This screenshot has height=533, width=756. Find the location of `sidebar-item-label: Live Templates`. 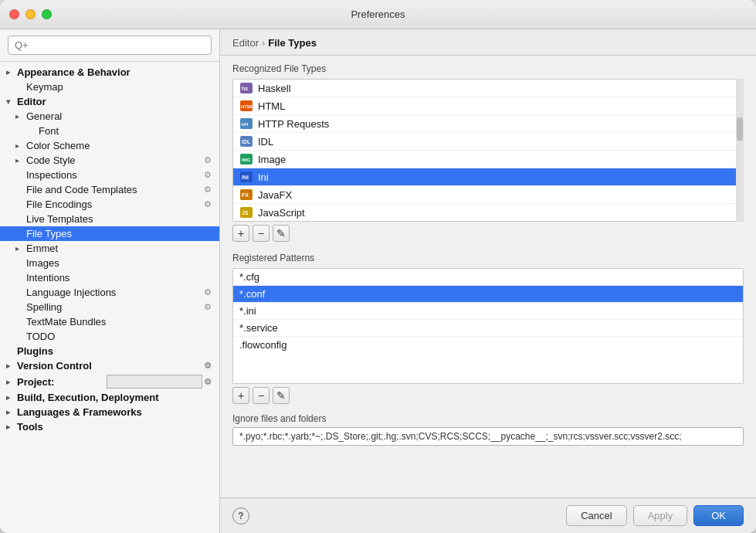

sidebar-item-label: Live Templates is located at coordinates (120, 219).